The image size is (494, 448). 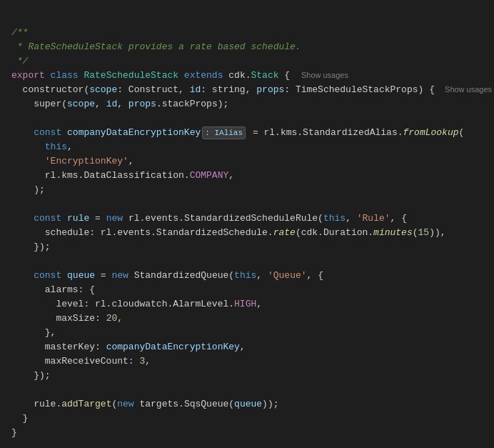 I want to click on variable-name: companyDataEncryptionKey, so click(x=134, y=133).